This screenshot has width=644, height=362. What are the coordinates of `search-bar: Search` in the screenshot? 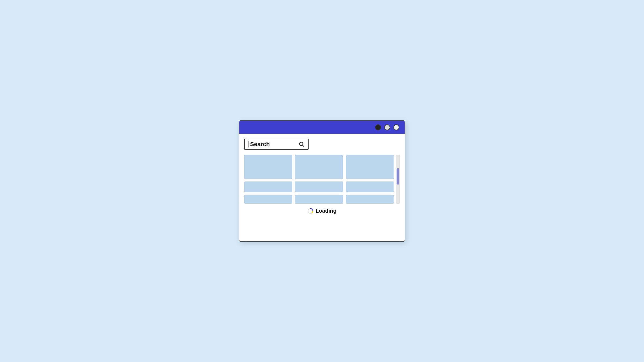 It's located at (276, 144).